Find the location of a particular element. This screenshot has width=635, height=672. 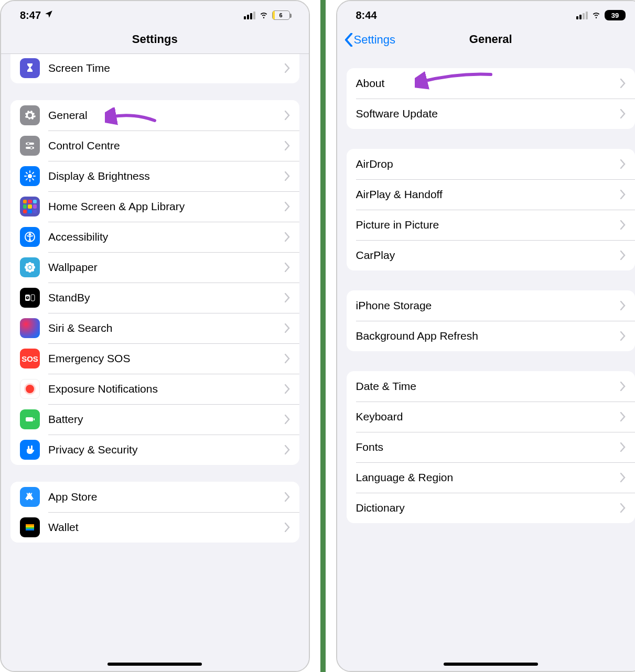

row-label: Fonts is located at coordinates (489, 447).